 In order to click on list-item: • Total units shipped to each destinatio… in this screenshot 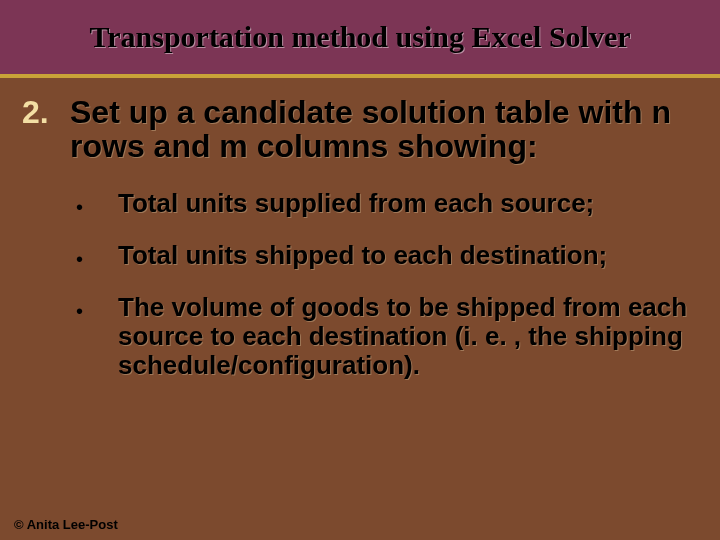, I will do `click(384, 257)`.